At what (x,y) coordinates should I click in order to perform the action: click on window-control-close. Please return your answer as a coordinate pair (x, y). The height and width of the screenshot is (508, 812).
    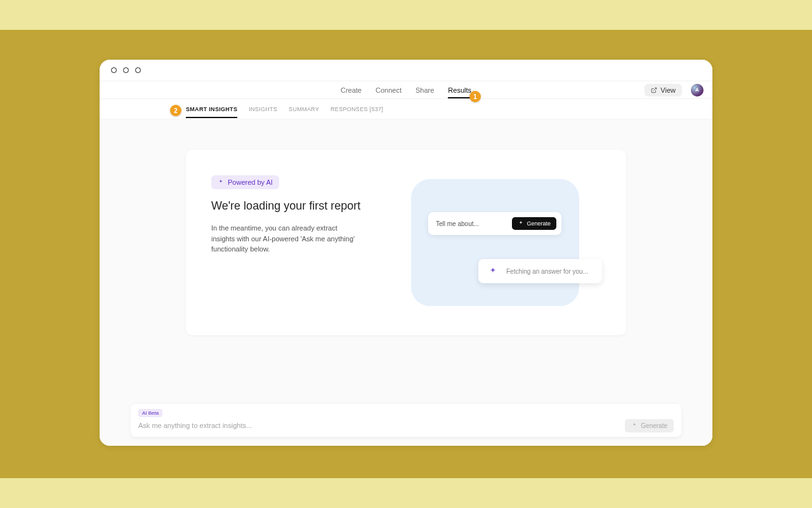
    Looking at the image, I should click on (114, 70).